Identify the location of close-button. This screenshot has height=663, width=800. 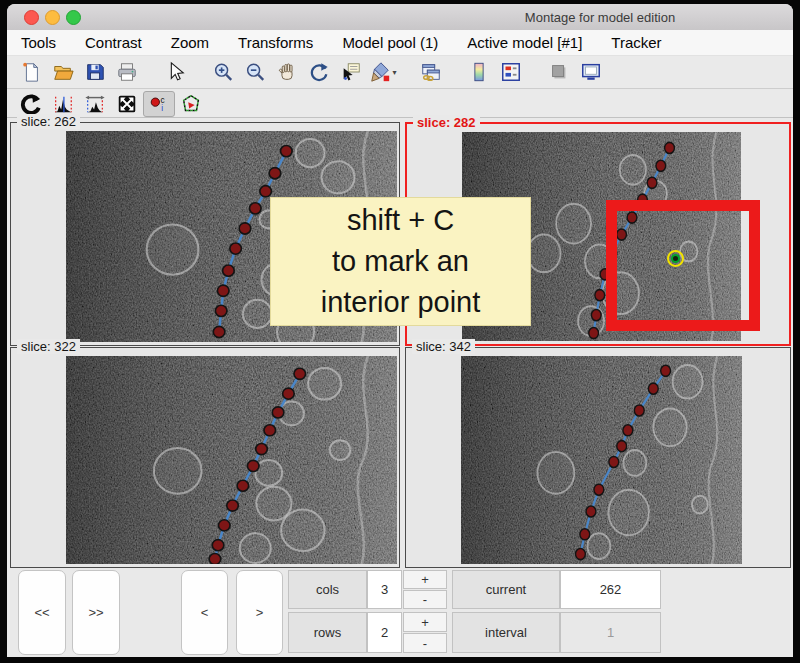
(32, 18).